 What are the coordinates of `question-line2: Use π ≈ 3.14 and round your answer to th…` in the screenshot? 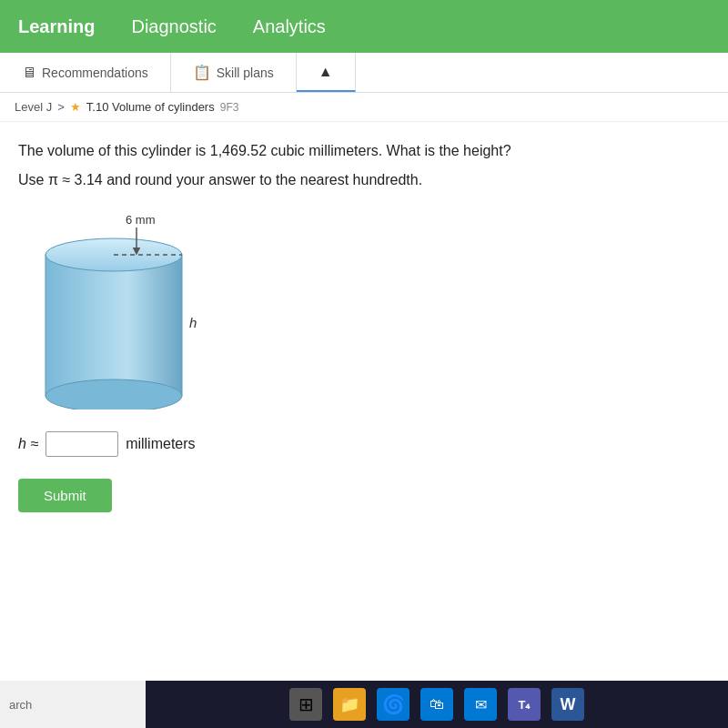 It's located at (364, 180).